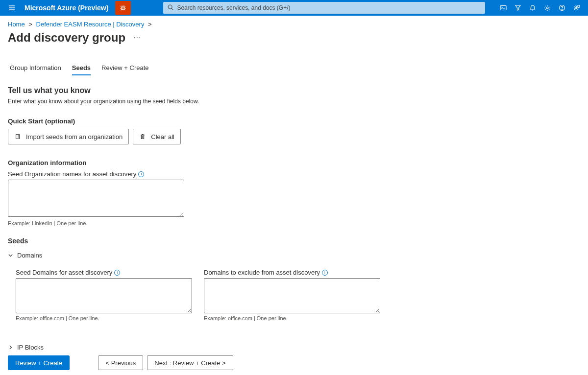  Describe the element at coordinates (137, 38) in the screenshot. I see `more-actions-button: ···` at that location.